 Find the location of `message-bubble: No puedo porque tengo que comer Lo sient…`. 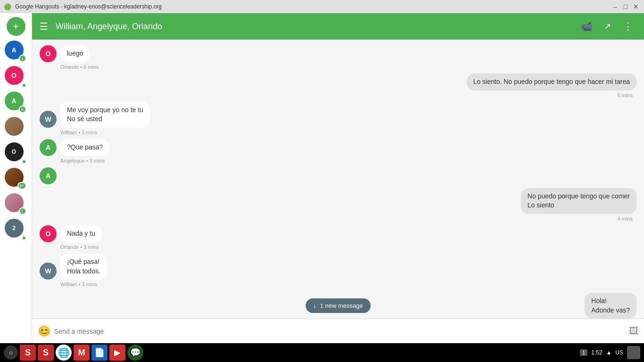

message-bubble: No puedo porque tengo que comer Lo sient… is located at coordinates (579, 201).